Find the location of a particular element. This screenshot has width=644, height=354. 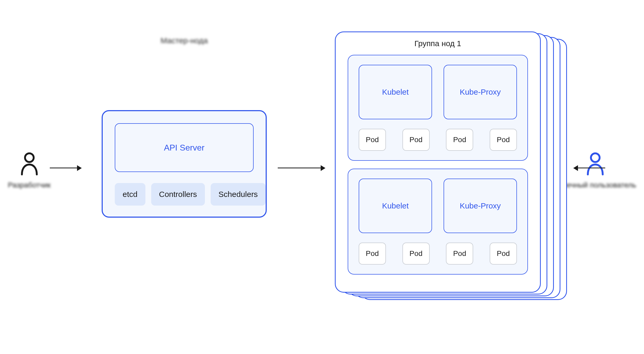

node-group-title: Группа нод 1 is located at coordinates (438, 44).